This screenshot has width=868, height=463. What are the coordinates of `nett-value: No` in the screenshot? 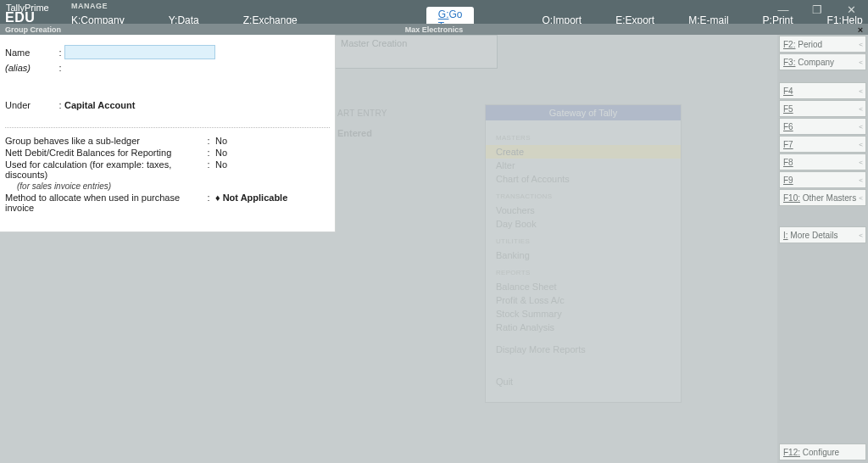 It's located at (221, 153).